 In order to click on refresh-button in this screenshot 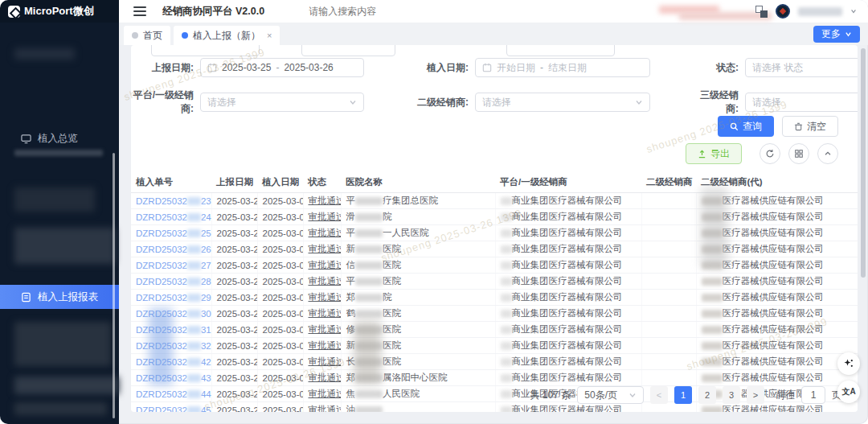, I will do `click(770, 154)`.